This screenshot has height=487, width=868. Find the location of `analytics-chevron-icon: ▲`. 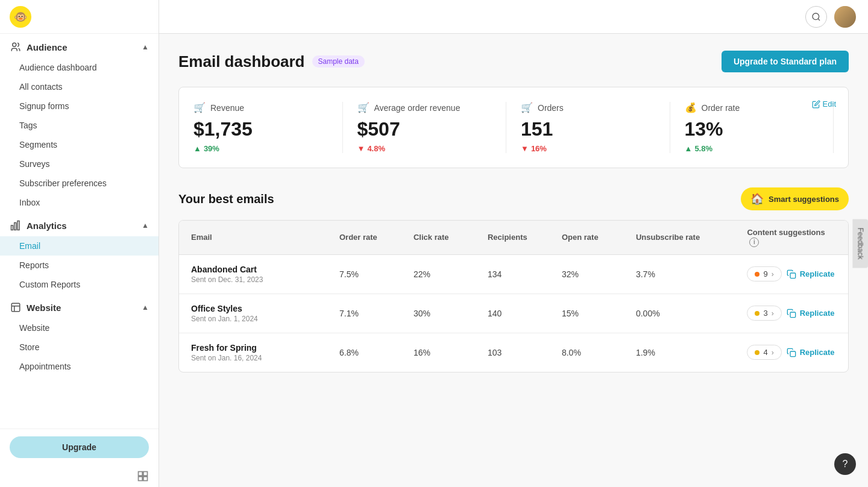

analytics-chevron-icon: ▲ is located at coordinates (145, 225).